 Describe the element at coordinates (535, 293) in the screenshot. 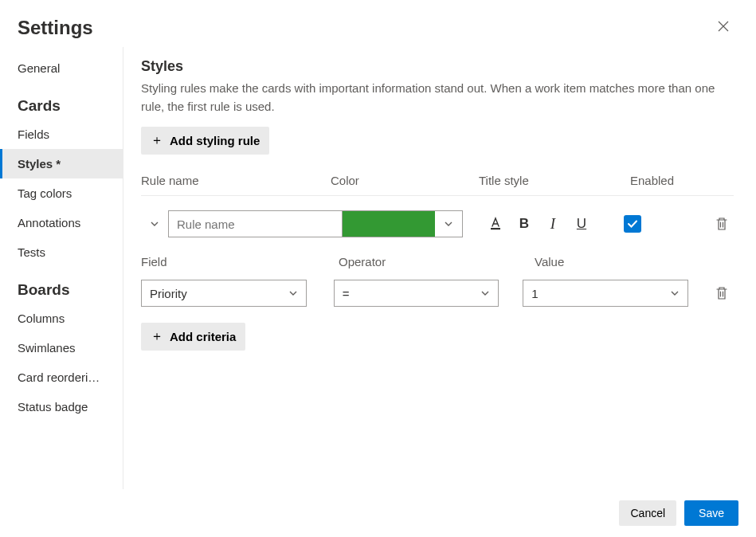

I see `value-select-value: 1` at that location.